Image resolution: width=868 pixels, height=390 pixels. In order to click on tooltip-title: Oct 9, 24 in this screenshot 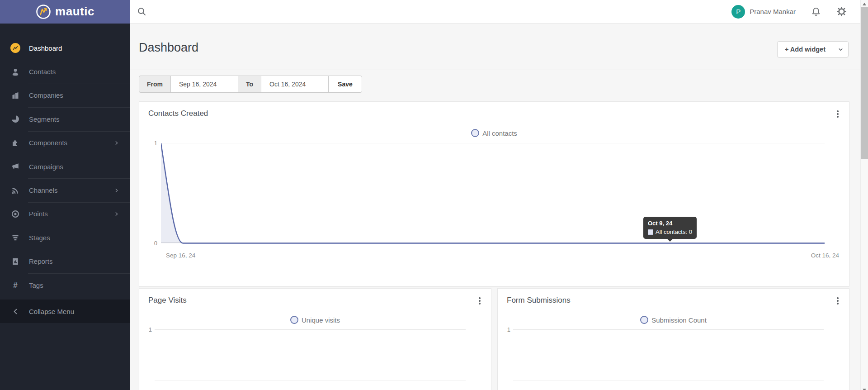, I will do `click(670, 224)`.